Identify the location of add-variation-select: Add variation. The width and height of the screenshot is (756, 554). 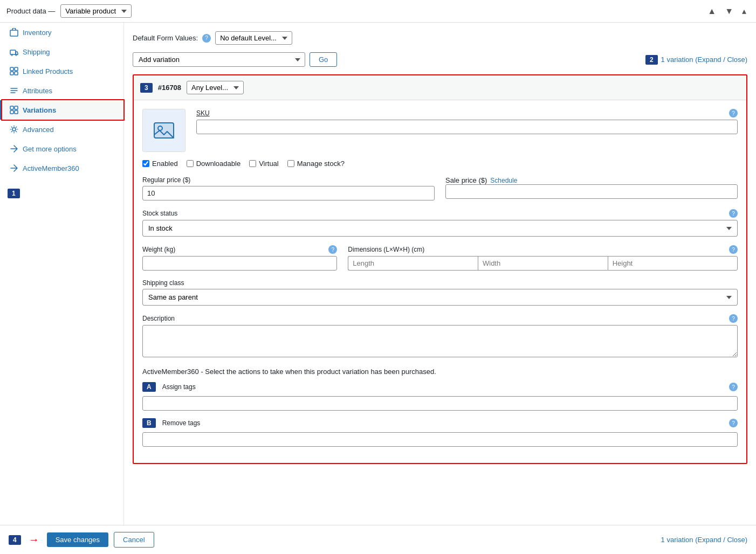
(219, 59).